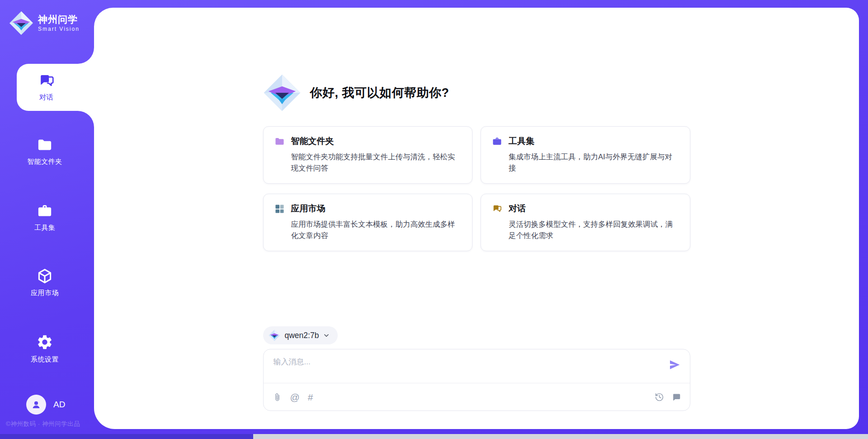  Describe the element at coordinates (585, 155) in the screenshot. I see `card-toolset: 工具集 集成市场上主流工具，助力AI与外界无缝扩展与对接` at that location.